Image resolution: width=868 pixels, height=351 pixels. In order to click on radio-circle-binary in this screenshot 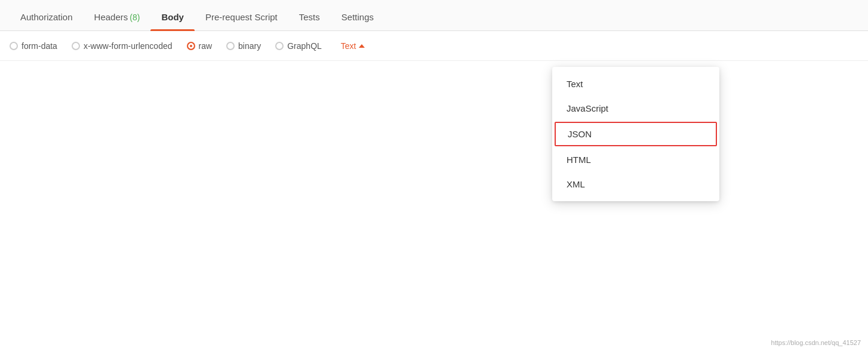, I will do `click(230, 46)`.